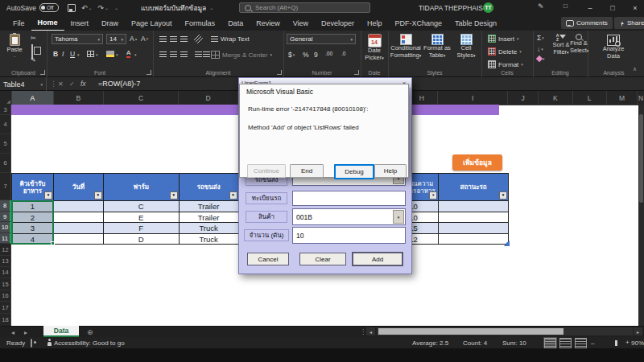  I want to click on header-date: วันที่ ▾, so click(79, 187).